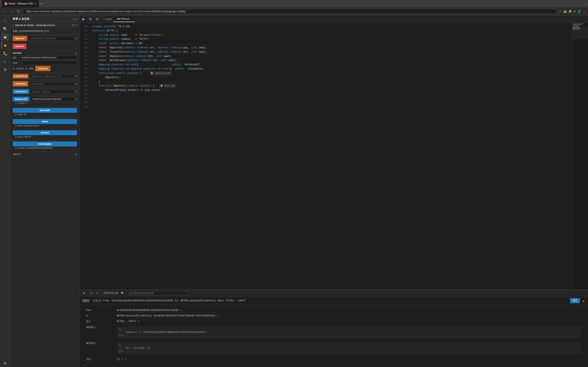  I want to click on address-bar, so click(290, 11).